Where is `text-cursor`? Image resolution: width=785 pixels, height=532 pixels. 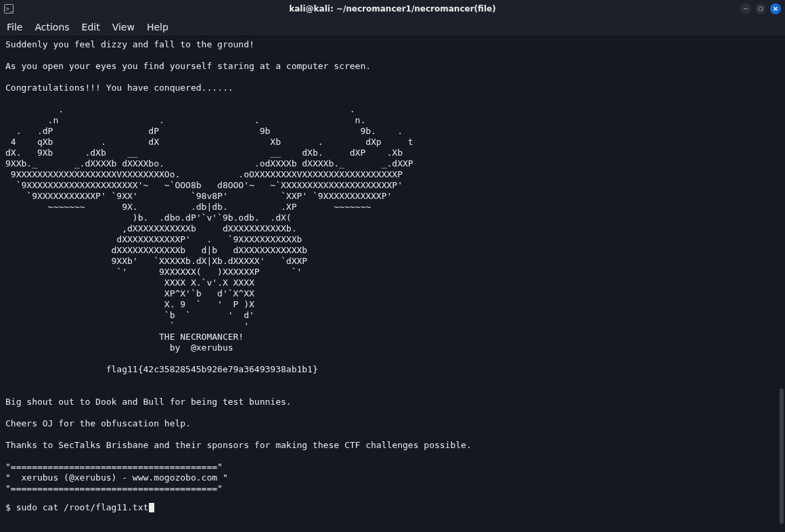
text-cursor is located at coordinates (152, 508).